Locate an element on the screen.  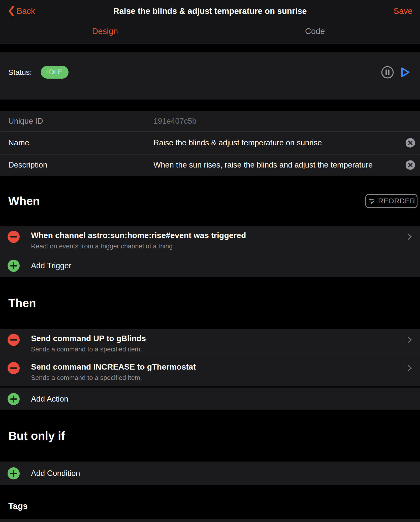
add-condition-label: Add Condition is located at coordinates (217, 473).